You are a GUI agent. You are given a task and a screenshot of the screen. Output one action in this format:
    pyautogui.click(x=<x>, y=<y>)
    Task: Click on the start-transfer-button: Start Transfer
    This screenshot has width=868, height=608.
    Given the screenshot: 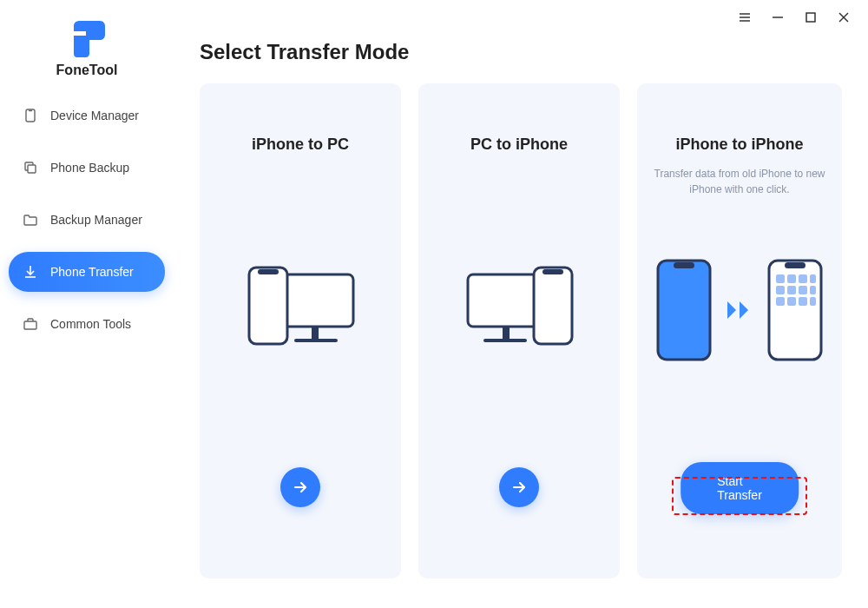 What is the action you would take?
    pyautogui.click(x=740, y=488)
    